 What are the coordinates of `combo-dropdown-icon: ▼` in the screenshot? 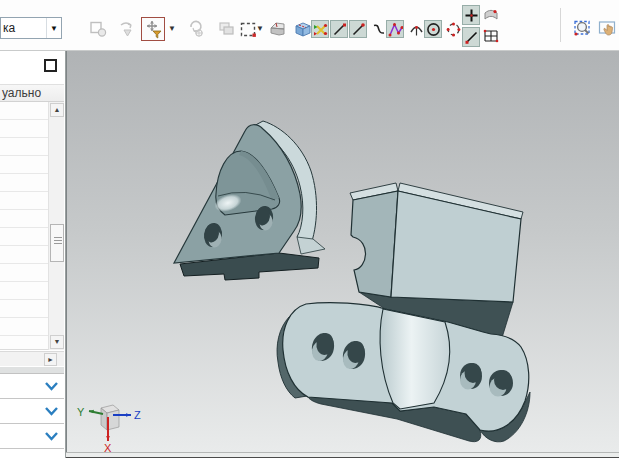 It's located at (54, 28).